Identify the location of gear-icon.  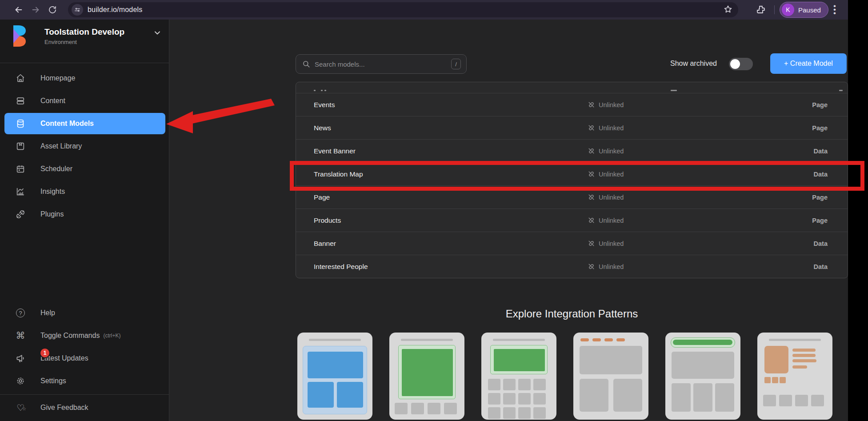
(20, 381).